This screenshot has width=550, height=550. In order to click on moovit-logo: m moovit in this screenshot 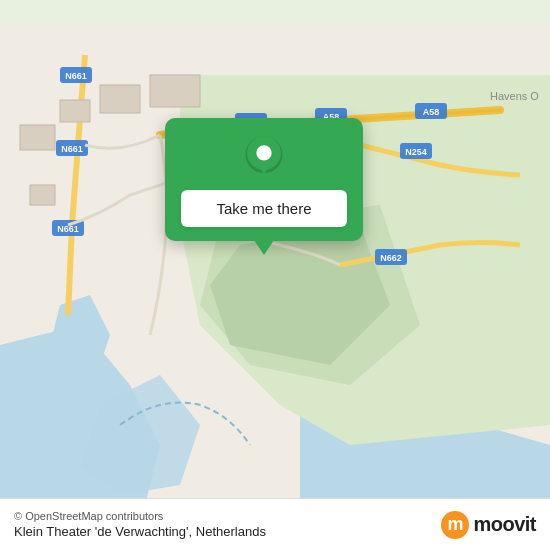, I will do `click(488, 525)`.